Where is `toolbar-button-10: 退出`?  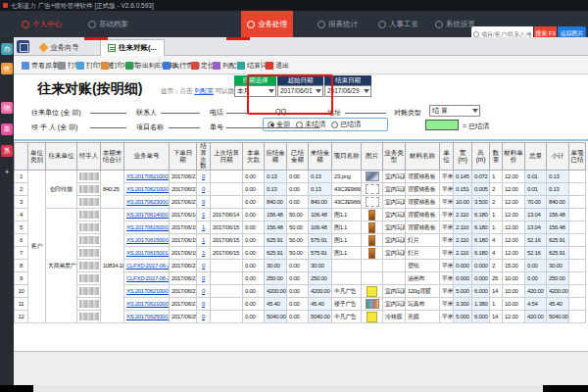 toolbar-button-10: 退出 is located at coordinates (277, 65).